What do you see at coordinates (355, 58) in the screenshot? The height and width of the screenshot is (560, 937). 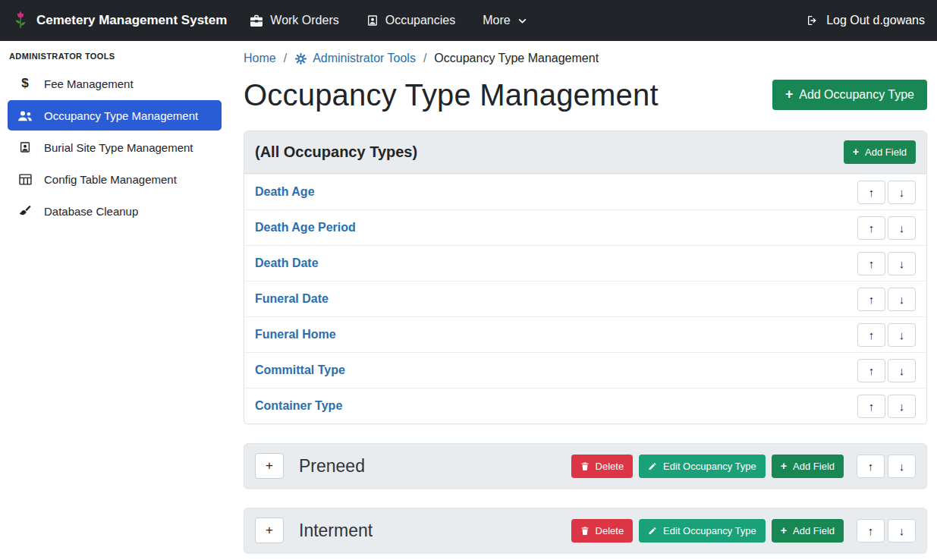 I see `breadcrumb-admin-tools: Administrator Tools` at bounding box center [355, 58].